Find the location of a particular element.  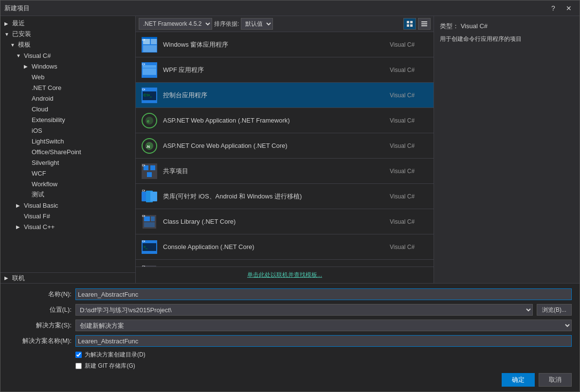

template-icon-windows-forms: C# is located at coordinates (149, 45).